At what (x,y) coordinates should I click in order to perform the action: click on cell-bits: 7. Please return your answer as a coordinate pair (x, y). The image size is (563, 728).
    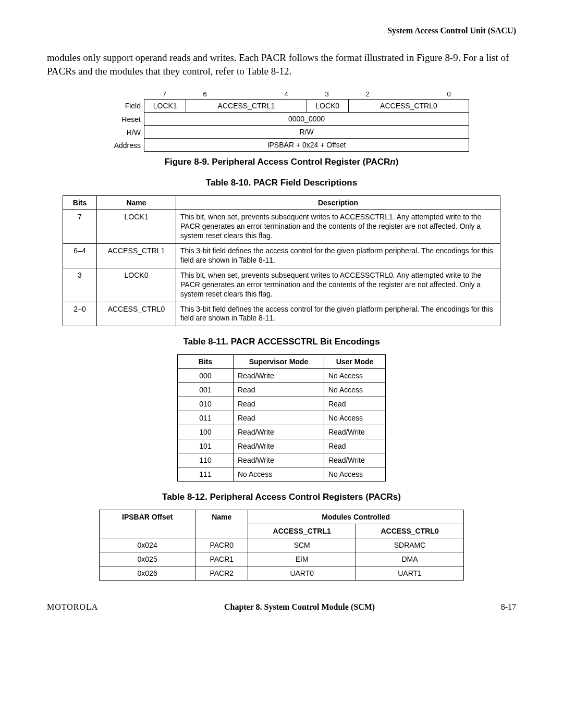
    Looking at the image, I should click on (80, 227).